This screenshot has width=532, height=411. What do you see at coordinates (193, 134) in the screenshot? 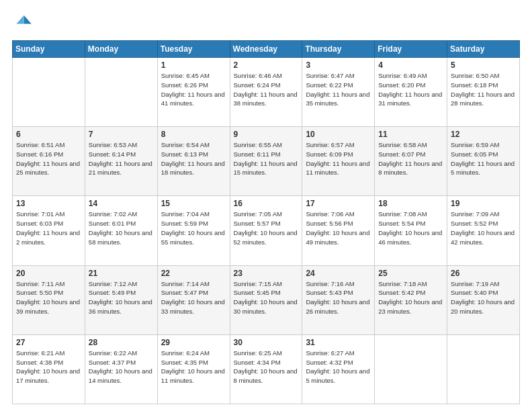
I see `day-number: 8` at bounding box center [193, 134].